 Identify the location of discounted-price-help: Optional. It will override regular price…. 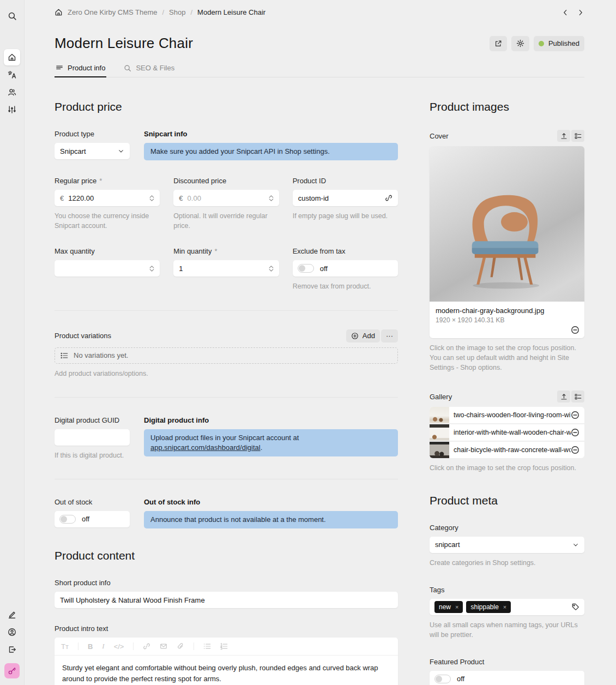
(226, 221).